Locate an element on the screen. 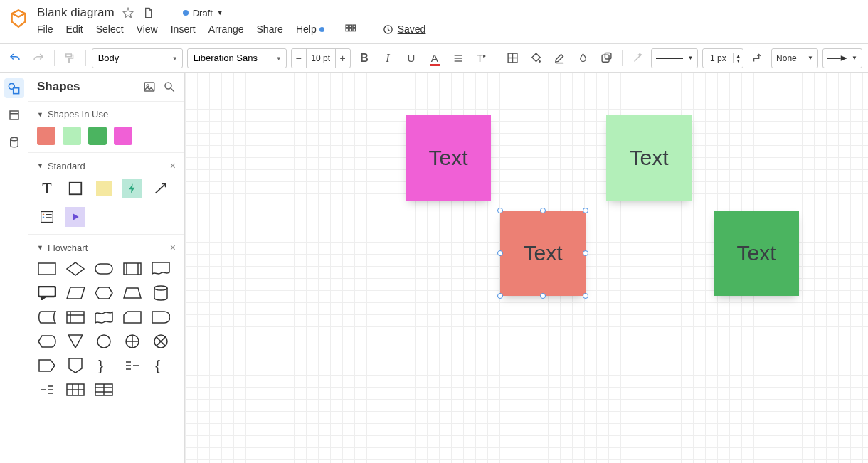  flow-pentagon is located at coordinates (47, 366).